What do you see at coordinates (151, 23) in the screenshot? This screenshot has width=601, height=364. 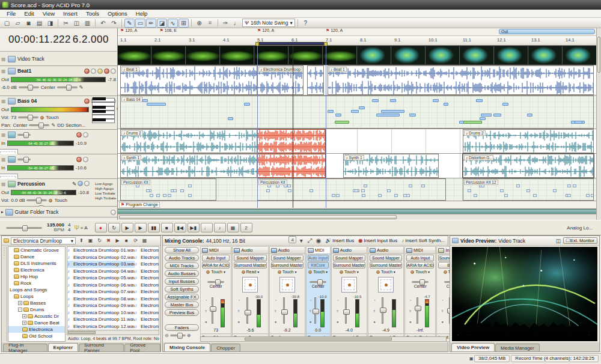 I see `paint-tool-icon: ✏` at bounding box center [151, 23].